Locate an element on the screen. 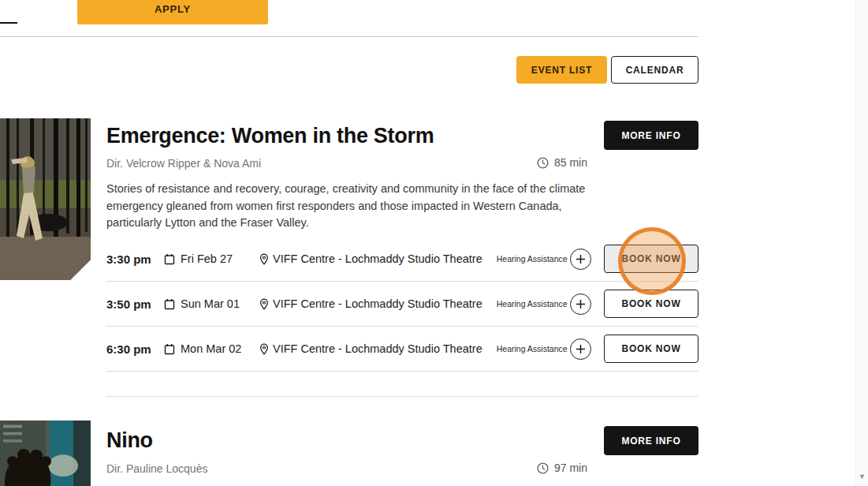  event-director: Dir. Pauline Locquès is located at coordinates (157, 469).